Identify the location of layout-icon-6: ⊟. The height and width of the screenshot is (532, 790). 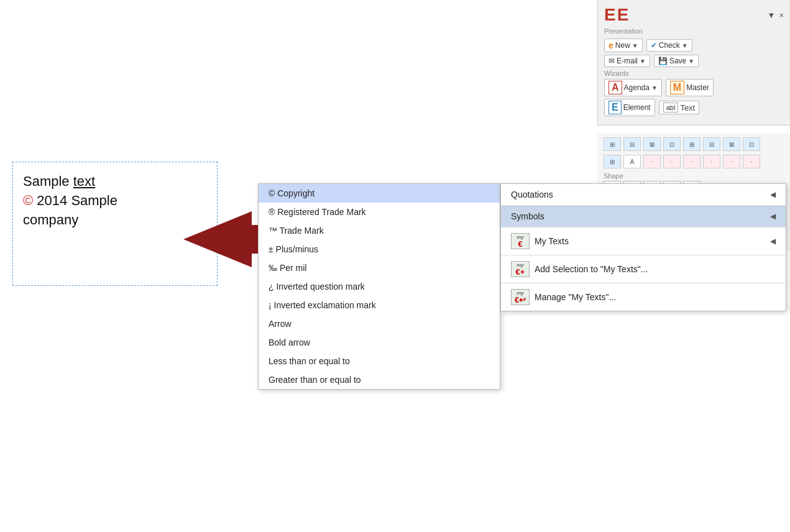
(712, 144).